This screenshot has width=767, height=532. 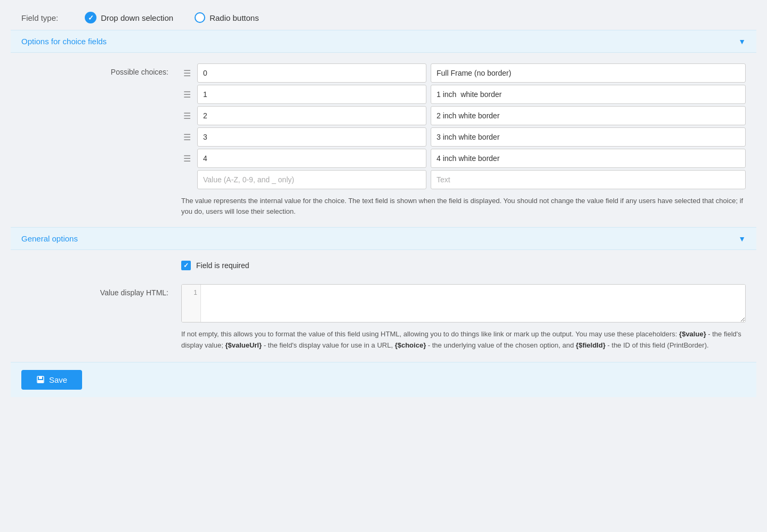 What do you see at coordinates (186, 265) in the screenshot?
I see `field-required-checkbox` at bounding box center [186, 265].